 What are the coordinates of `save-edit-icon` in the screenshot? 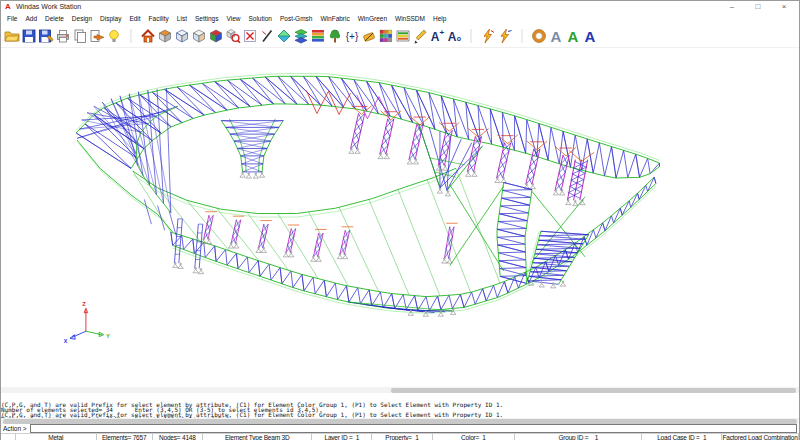 It's located at (46, 36).